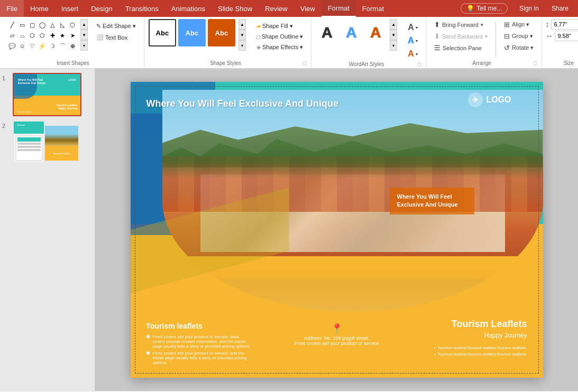 Image resolution: width=578 pixels, height=392 pixels. I want to click on shape-preset-2: Abc, so click(192, 33).